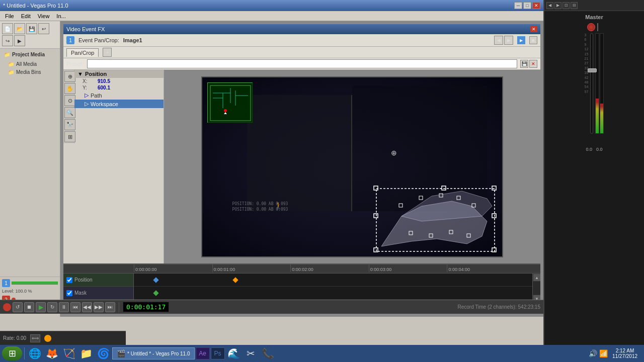  I want to click on workspace-item: ▷ Workspace, so click(119, 104).